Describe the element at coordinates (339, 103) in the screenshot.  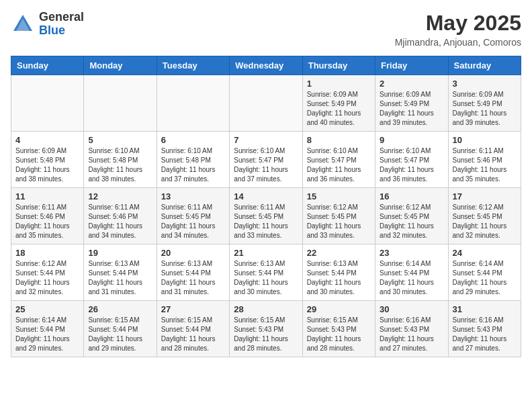
I see `calendar-cell: 1Sunrise: 6:09 AM Sunset: 5:49 PM Daylig…` at that location.